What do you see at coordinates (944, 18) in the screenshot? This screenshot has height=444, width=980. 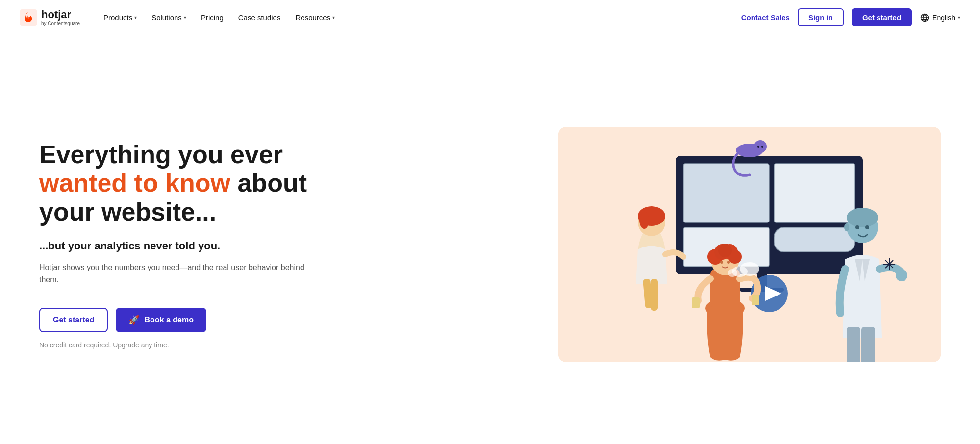 I see `language-label: English` at bounding box center [944, 18].